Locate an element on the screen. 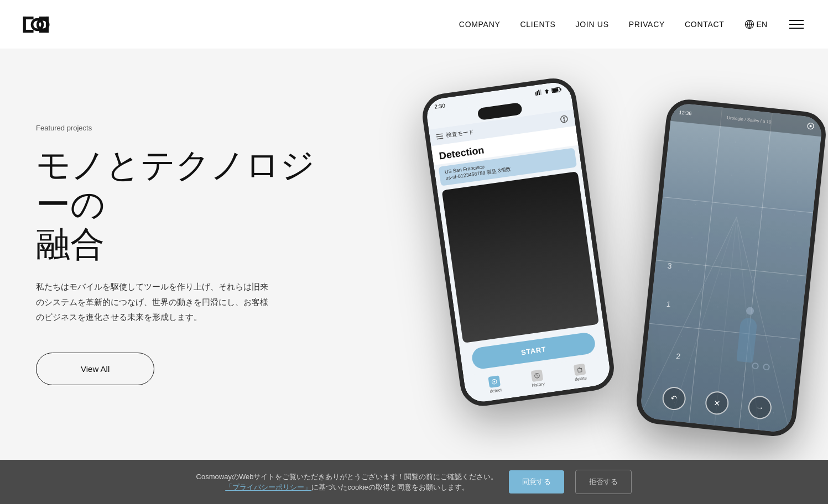 The width and height of the screenshot is (828, 504). phone-left-nav-delete: delete is located at coordinates (580, 372).